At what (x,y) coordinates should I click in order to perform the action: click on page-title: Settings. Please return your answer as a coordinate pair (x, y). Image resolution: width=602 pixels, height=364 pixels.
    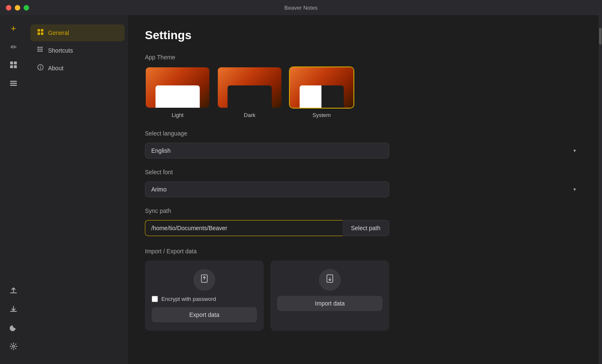
    Looking at the image, I should click on (363, 35).